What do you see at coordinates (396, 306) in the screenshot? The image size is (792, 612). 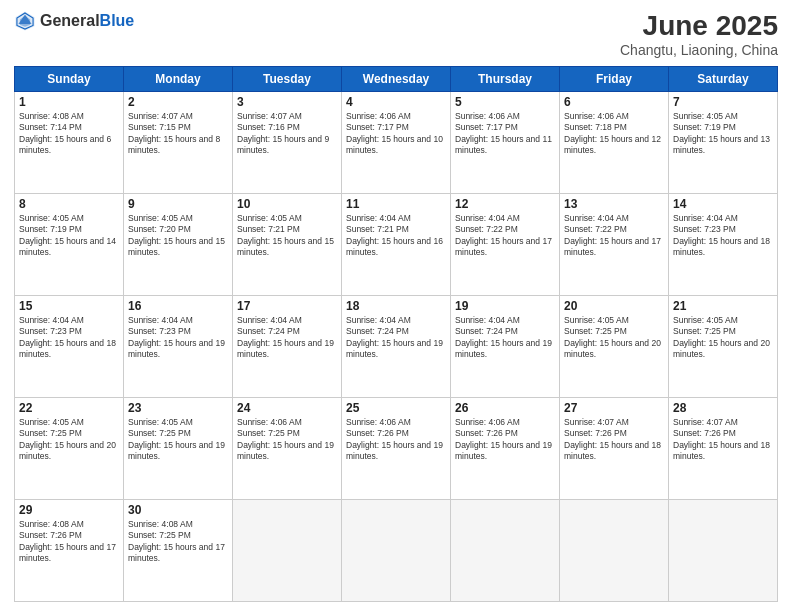 I see `day-number: 18` at bounding box center [396, 306].